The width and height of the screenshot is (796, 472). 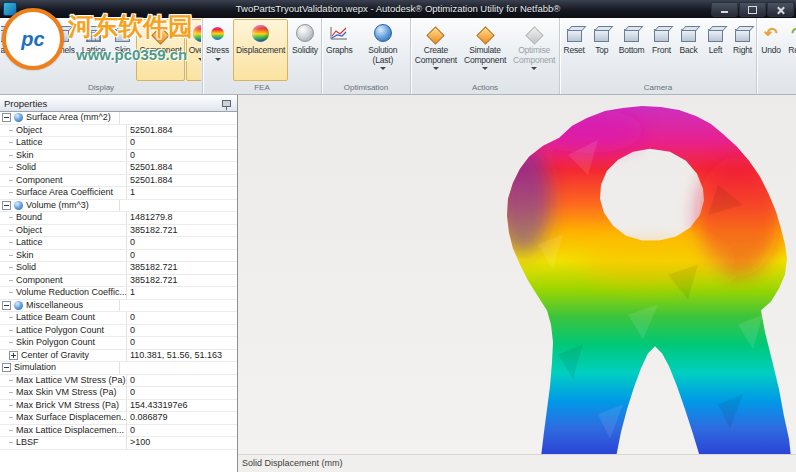 What do you see at coordinates (182, 356) in the screenshot?
I see `property-value-cell: 110.381, 51.56, 51.163` at bounding box center [182, 356].